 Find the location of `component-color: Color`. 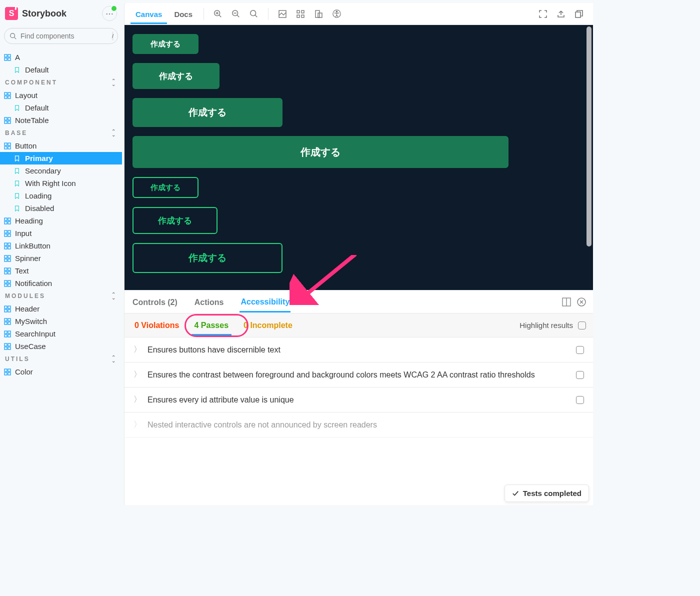

component-color: Color is located at coordinates (61, 372).